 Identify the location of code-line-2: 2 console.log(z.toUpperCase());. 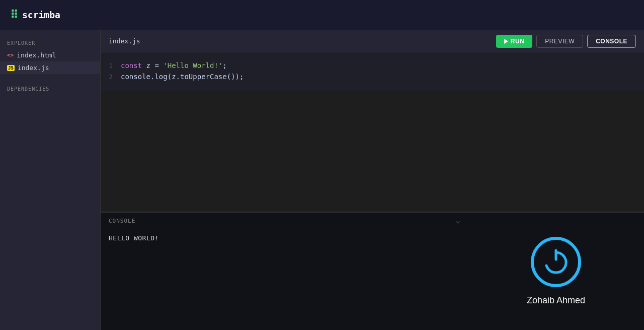
(372, 77).